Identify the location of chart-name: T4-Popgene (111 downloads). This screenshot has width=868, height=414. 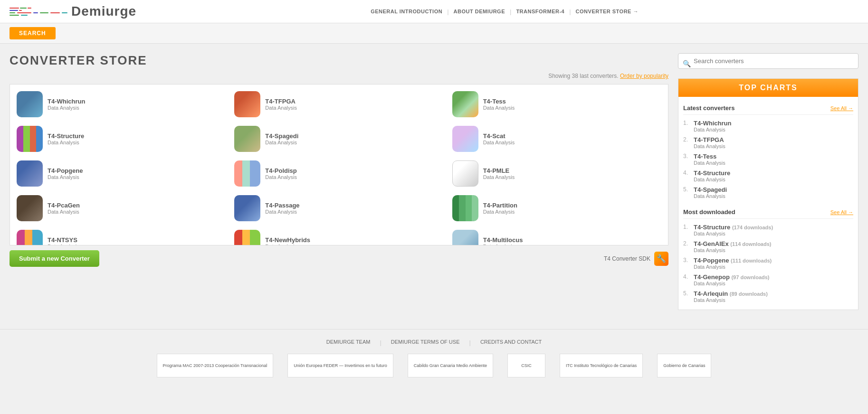
(733, 260).